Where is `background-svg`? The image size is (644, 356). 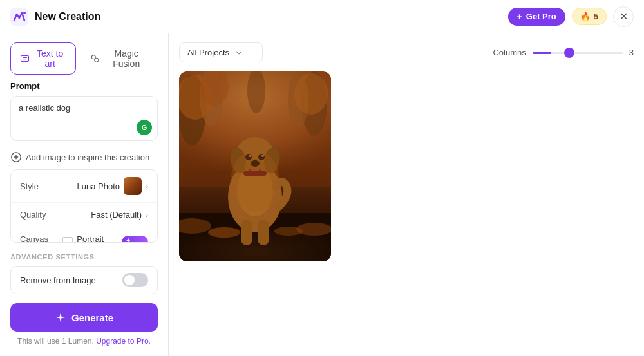
background-svg is located at coordinates (255, 166).